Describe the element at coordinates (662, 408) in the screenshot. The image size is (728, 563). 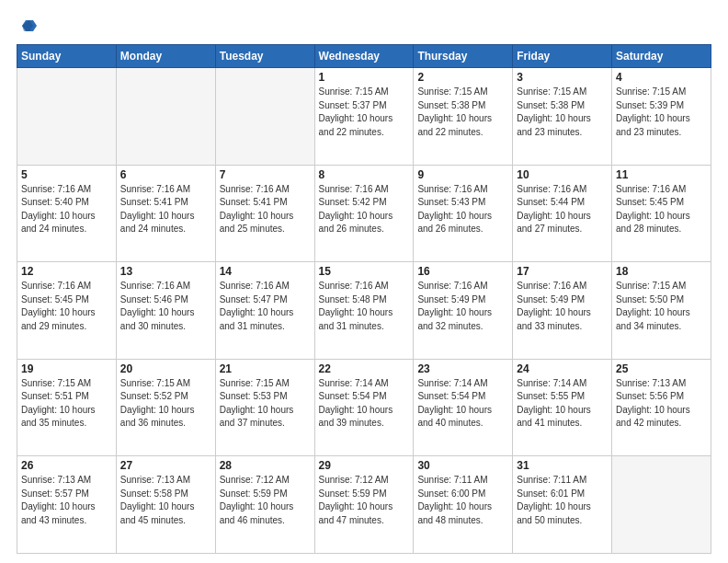
I see `calendar-cell: 25Sunrise: 7:13 AM Sunset: 5:56 PM Dayli…` at that location.